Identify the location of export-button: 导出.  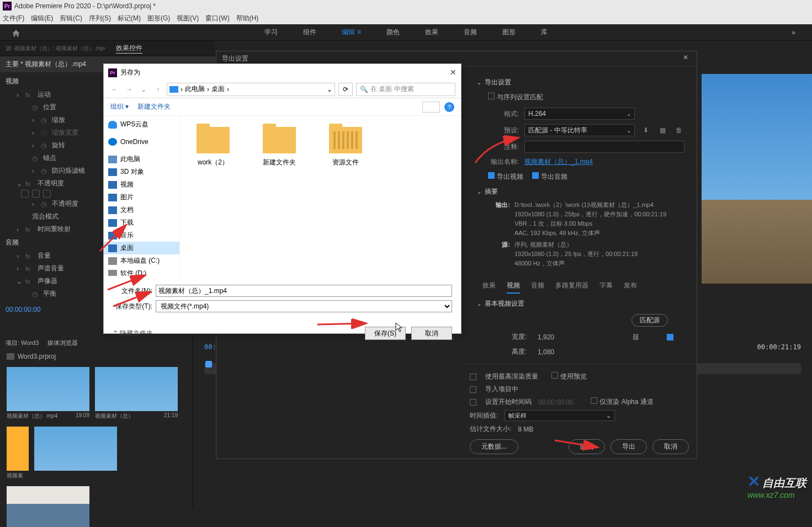
(629, 447).